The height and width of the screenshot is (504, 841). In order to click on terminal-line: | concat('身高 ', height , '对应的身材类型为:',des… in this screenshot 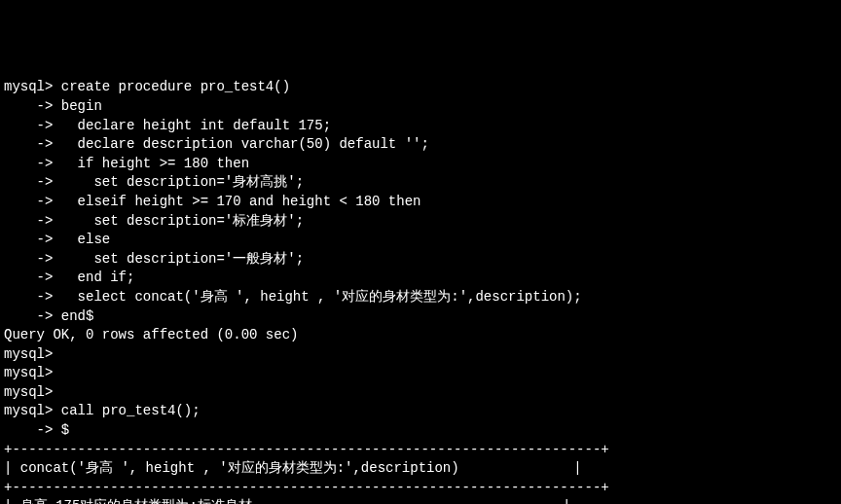, I will do `click(420, 469)`.